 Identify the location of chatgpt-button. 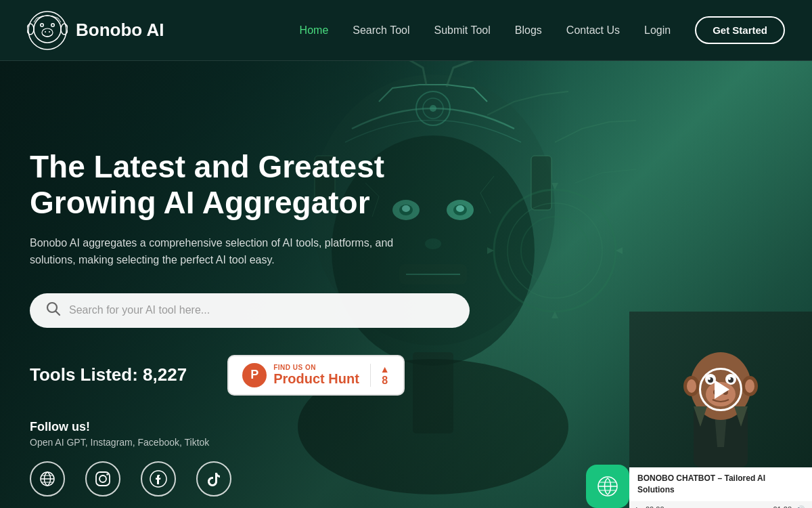
(608, 486).